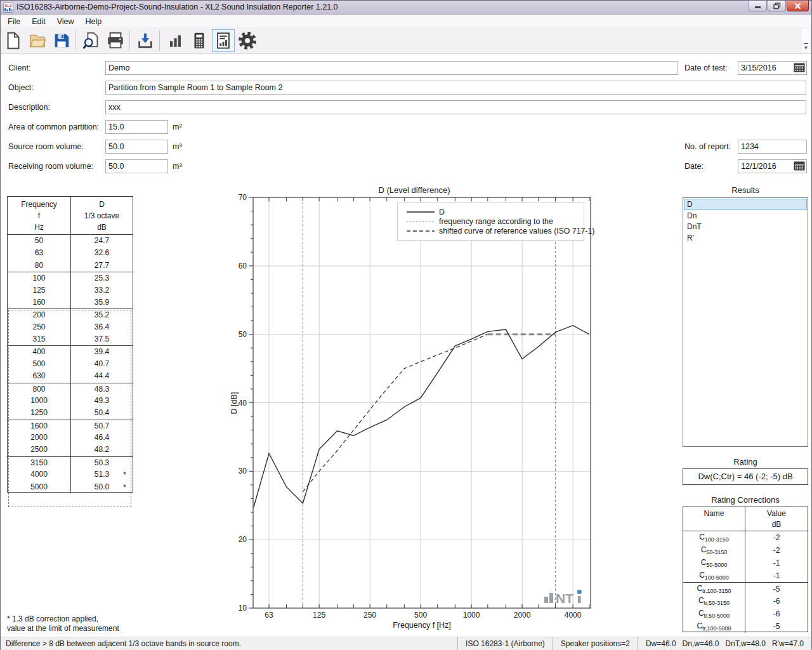 Image resolution: width=812 pixels, height=650 pixels. What do you see at coordinates (39, 328) in the screenshot?
I see `freq-cell: 250` at bounding box center [39, 328].